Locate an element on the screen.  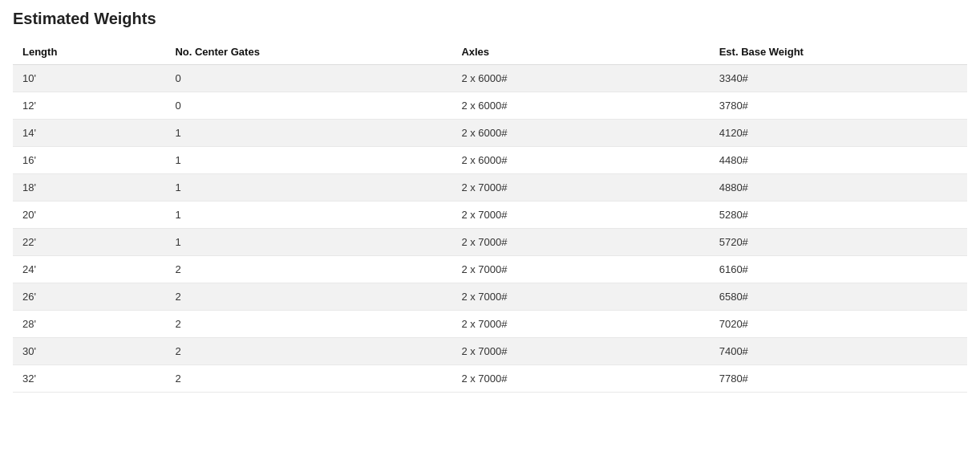
cell-weight: 3340# is located at coordinates (839, 79).